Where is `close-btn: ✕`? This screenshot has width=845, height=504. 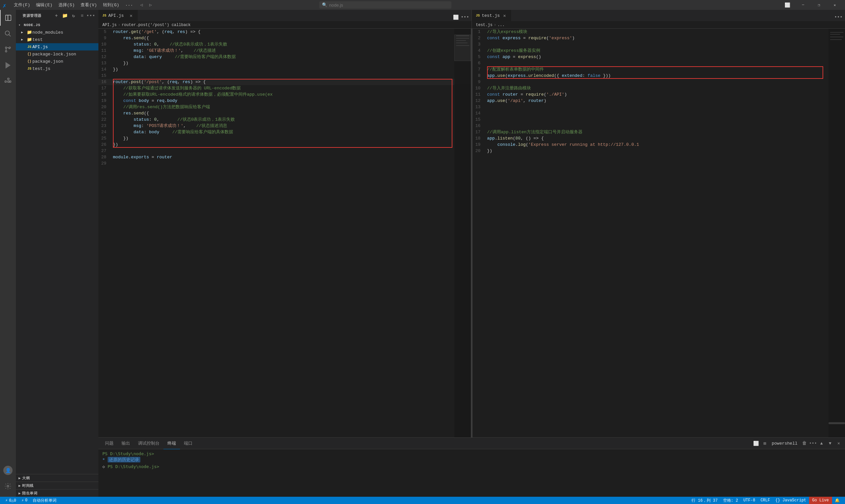
close-btn: ✕ is located at coordinates (835, 5).